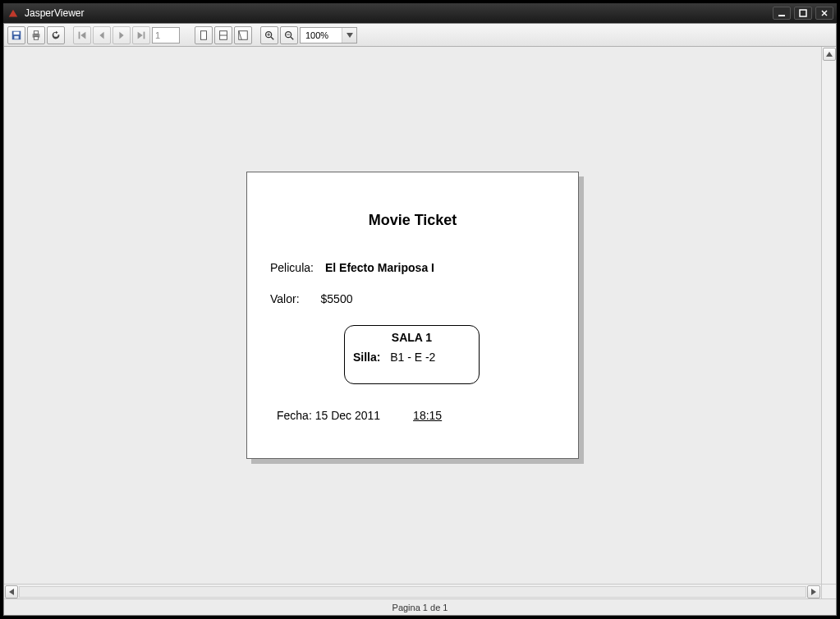  Describe the element at coordinates (803, 13) in the screenshot. I see `maximize-button` at that location.